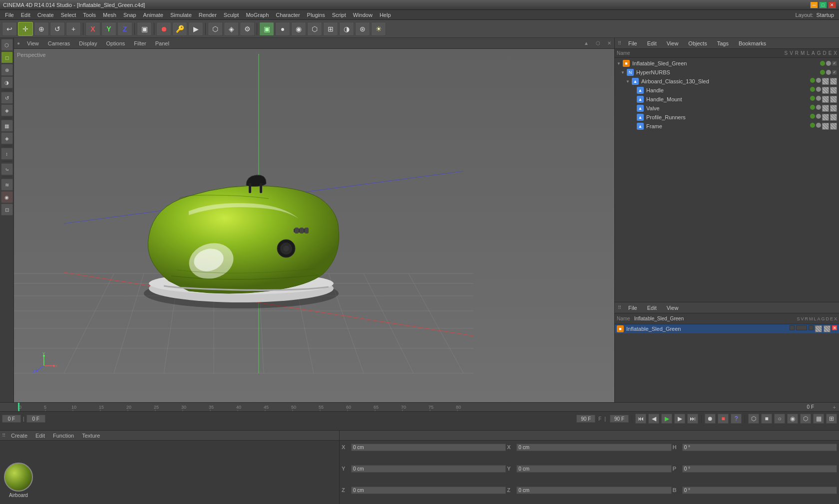 This screenshot has width=839, height=504. What do you see at coordinates (806, 419) in the screenshot?
I see `key-btn5: ⬡` at bounding box center [806, 419].